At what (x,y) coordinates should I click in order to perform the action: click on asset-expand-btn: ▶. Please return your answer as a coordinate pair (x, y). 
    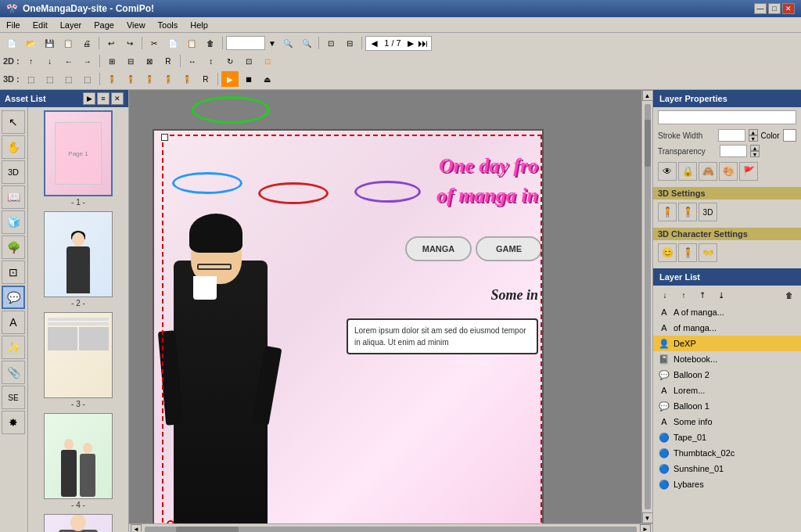
    Looking at the image, I should click on (89, 99).